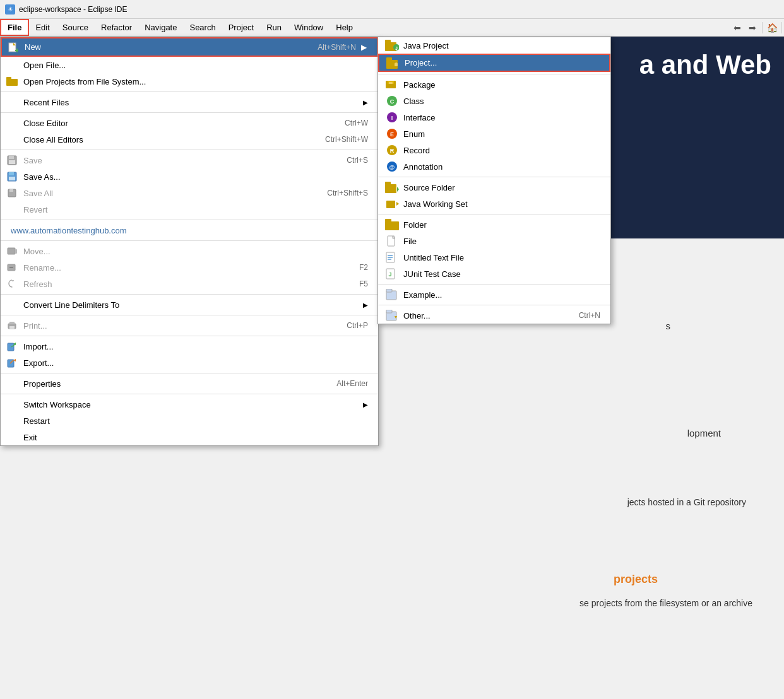 This screenshot has width=784, height=699. I want to click on save-all-icon, so click(12, 193).